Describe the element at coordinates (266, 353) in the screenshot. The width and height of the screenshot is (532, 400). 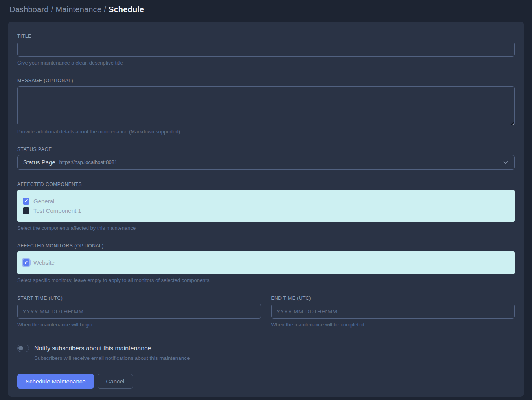
I see `notify-subscribers-group: Notify subscribers about this maintenanc…` at that location.